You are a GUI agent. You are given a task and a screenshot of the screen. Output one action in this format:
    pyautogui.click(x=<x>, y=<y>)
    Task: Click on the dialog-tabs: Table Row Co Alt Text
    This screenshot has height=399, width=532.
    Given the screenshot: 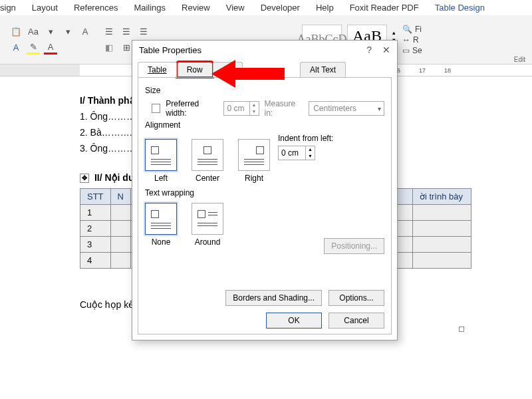 What is the action you would take?
    pyautogui.click(x=265, y=69)
    